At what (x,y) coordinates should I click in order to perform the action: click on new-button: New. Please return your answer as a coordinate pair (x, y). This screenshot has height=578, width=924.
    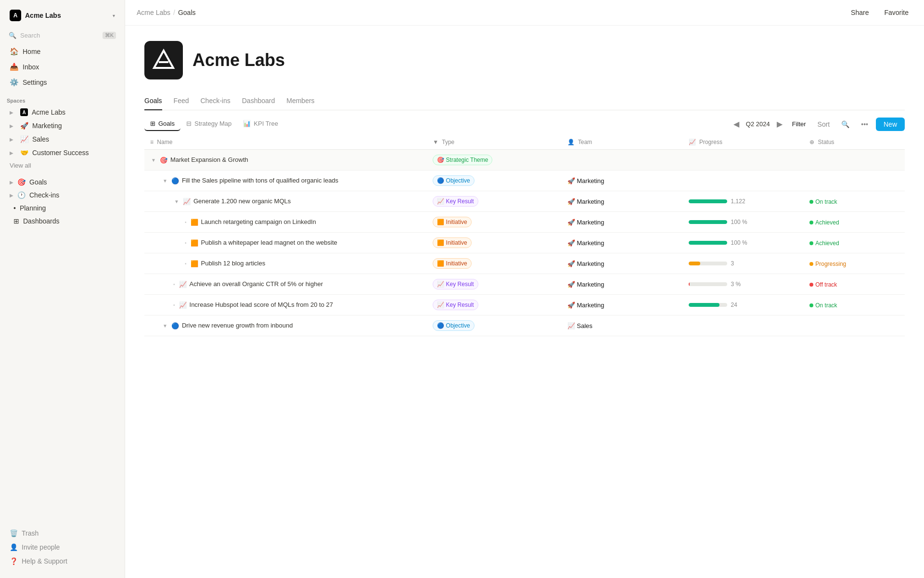
    Looking at the image, I should click on (890, 124).